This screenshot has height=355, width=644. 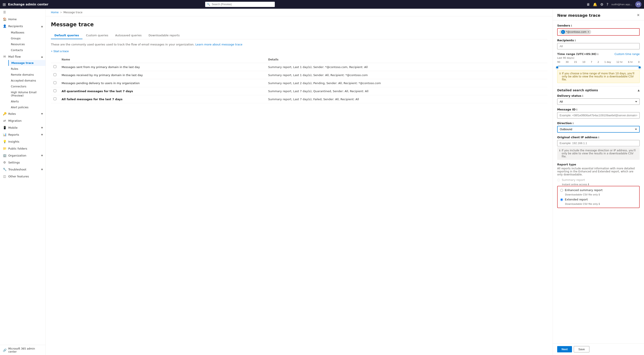 What do you see at coordinates (557, 67) in the screenshot?
I see `slider-thumb-left` at bounding box center [557, 67].